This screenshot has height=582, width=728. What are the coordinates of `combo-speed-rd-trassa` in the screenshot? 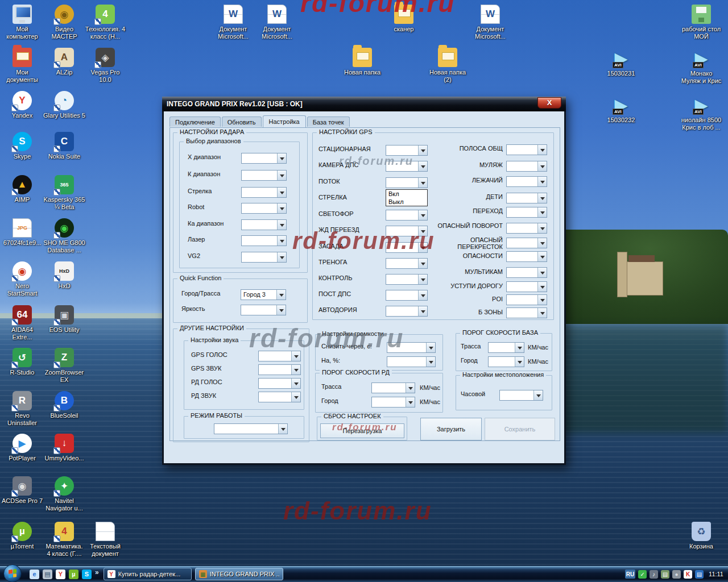 It's located at (394, 388).